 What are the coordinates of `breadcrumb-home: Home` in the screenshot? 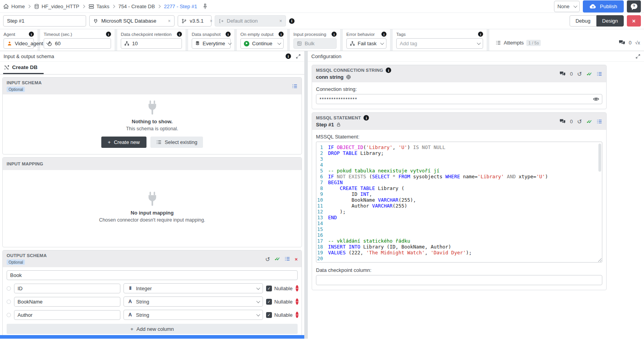 It's located at (14, 6).